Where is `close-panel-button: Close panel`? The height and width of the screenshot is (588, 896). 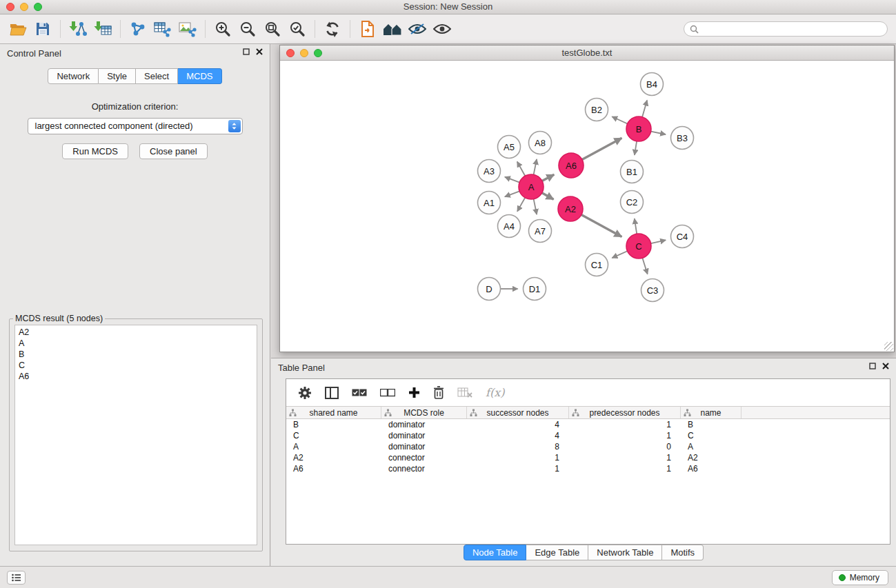 close-panel-button: Close panel is located at coordinates (174, 152).